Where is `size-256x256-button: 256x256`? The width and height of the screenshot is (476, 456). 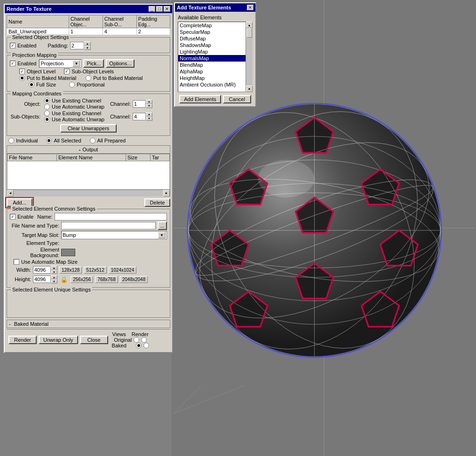 size-256x256-button: 256x256 is located at coordinates (82, 279).